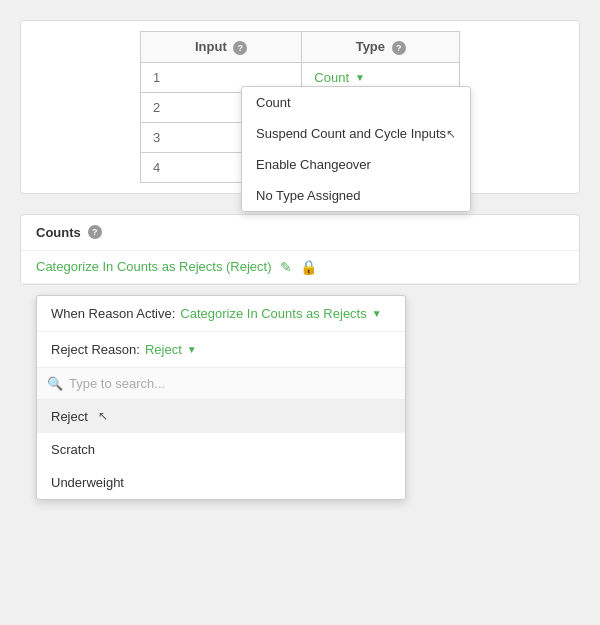 The height and width of the screenshot is (625, 600). I want to click on dropdown-item-count: Count, so click(356, 102).